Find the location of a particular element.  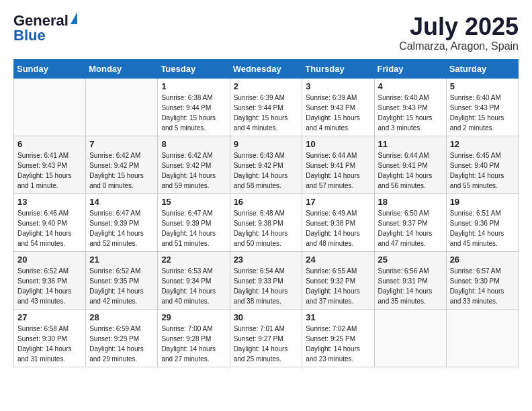

calendar-cell: 12Sunrise: 6:45 AMSunset: 9:40 PMDayligh… is located at coordinates (482, 165).